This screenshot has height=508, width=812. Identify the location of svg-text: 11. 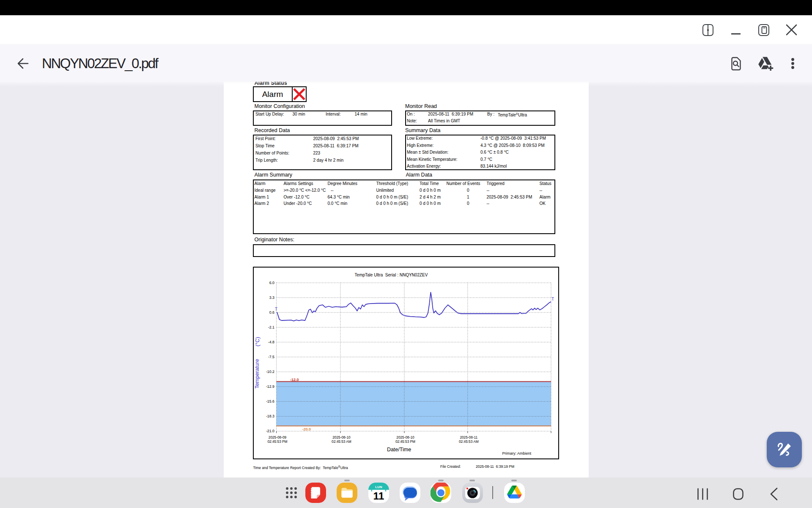
(379, 496).